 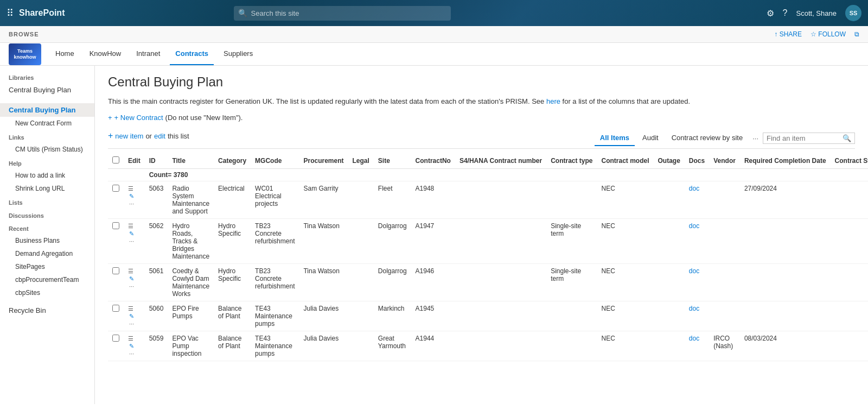 What do you see at coordinates (755, 138) in the screenshot?
I see `toolbar-more-icon: ···` at bounding box center [755, 138].